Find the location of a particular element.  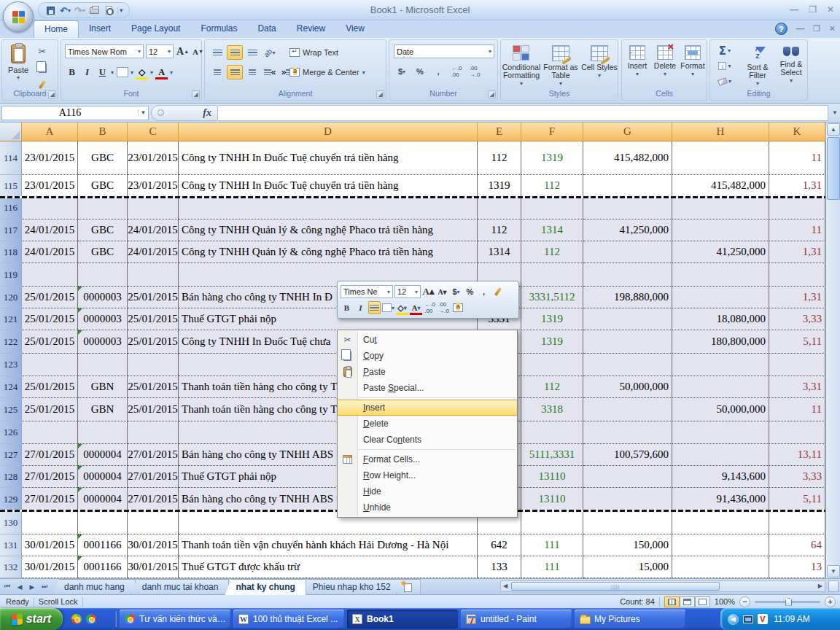

cell: 0001166 is located at coordinates (103, 545).